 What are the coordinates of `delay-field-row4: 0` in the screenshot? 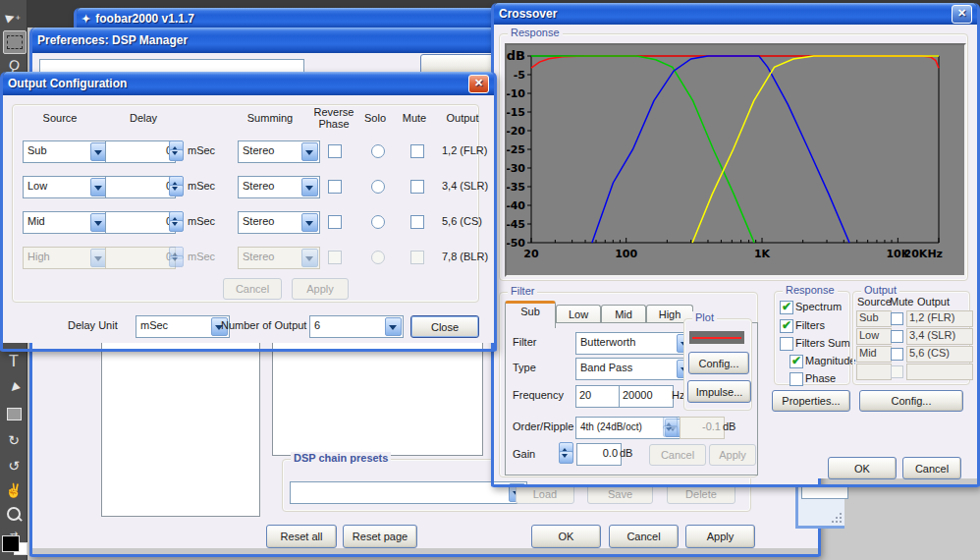 It's located at (140, 257).